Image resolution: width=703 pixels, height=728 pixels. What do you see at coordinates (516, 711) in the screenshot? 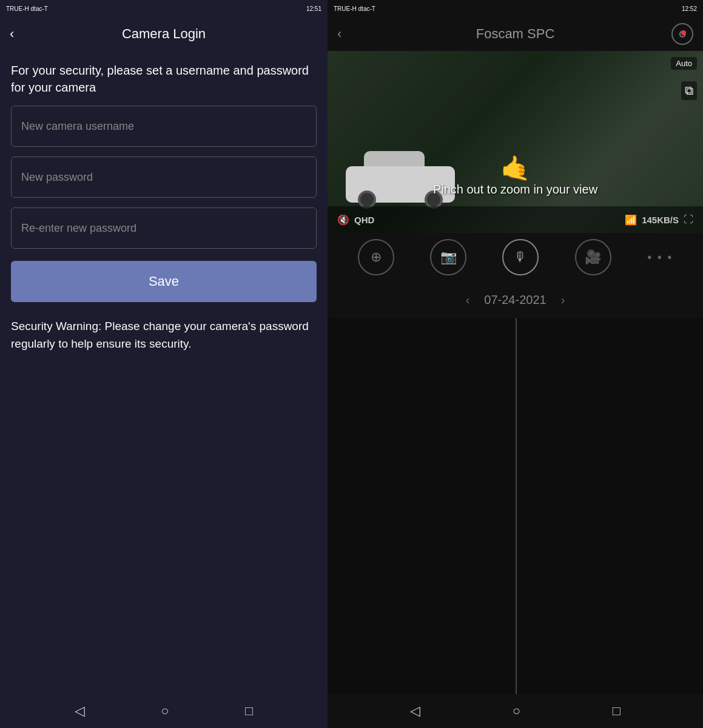
I see `bottom-nav-right: ◁ ○ □` at bounding box center [516, 711].